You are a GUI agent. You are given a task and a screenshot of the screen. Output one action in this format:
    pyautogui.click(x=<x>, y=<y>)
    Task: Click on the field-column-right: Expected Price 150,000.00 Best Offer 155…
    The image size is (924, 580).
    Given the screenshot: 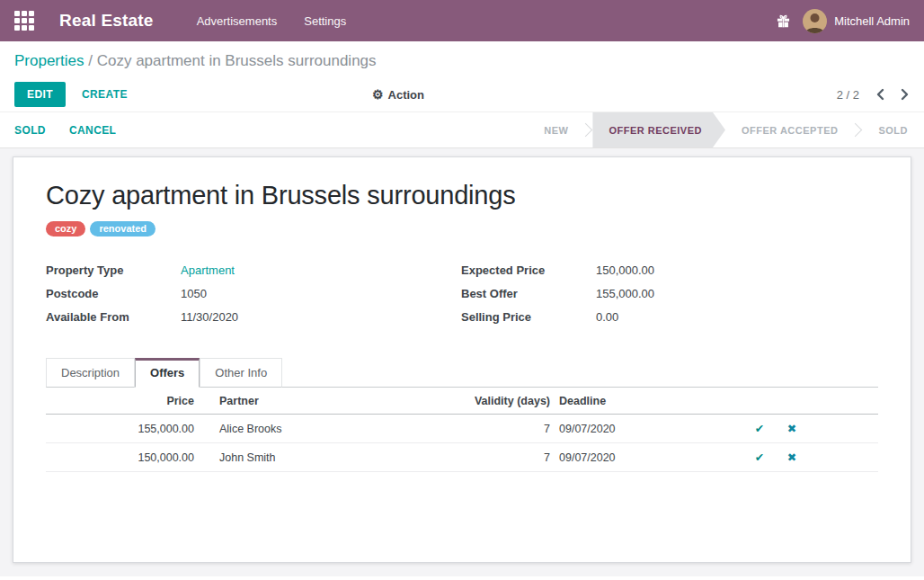 What is the action you would take?
    pyautogui.click(x=669, y=299)
    